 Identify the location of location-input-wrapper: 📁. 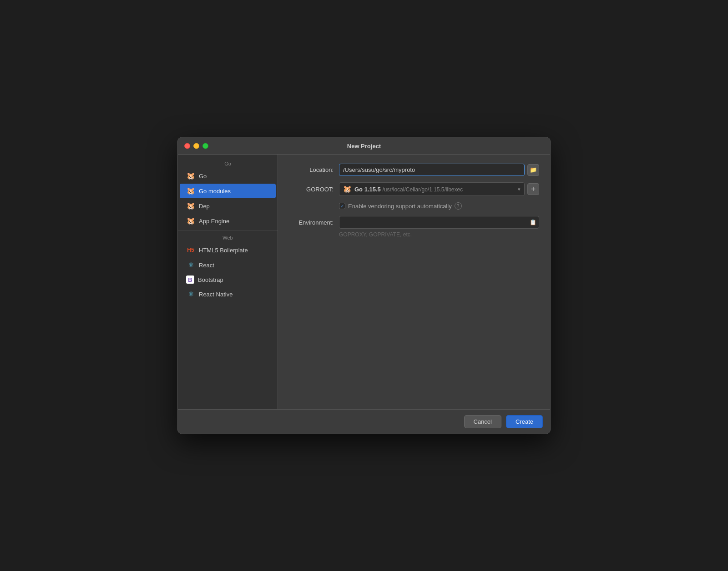
(439, 170).